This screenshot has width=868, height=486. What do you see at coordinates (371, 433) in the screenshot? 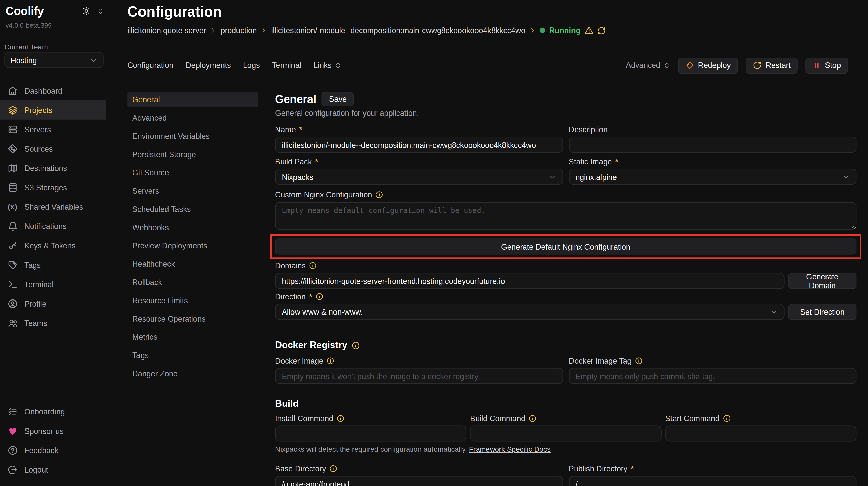
I see `install-command-input` at bounding box center [371, 433].